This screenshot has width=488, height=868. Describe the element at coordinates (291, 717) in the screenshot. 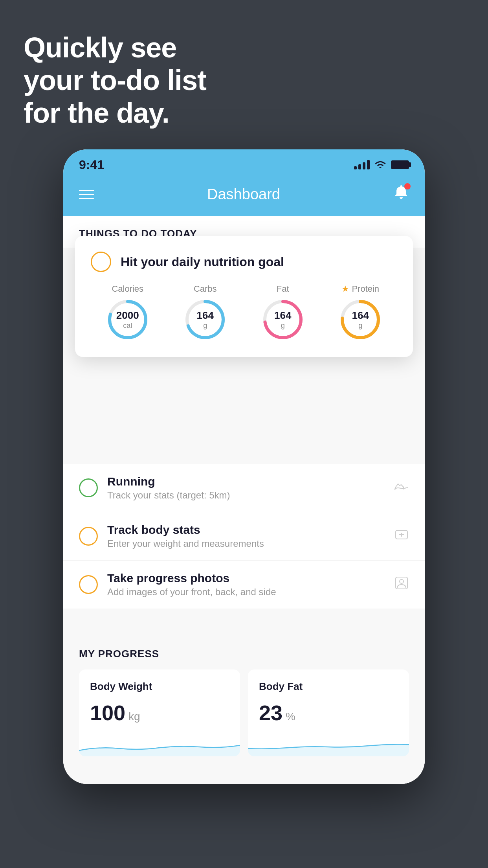

I see `body-fat-unit: %` at that location.